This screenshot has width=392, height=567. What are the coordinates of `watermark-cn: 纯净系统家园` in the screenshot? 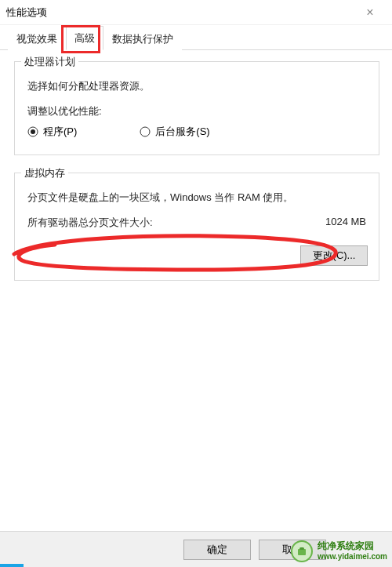 It's located at (353, 547).